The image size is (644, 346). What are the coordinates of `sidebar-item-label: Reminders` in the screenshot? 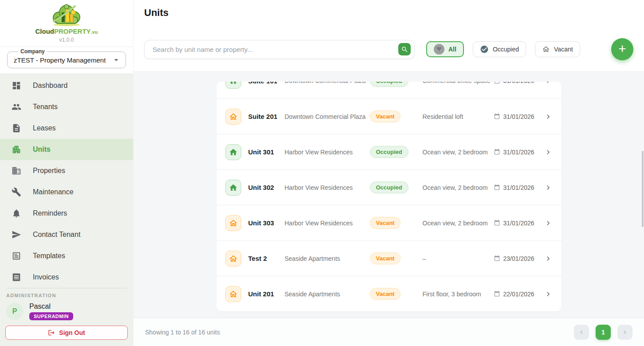 It's located at (50, 213).